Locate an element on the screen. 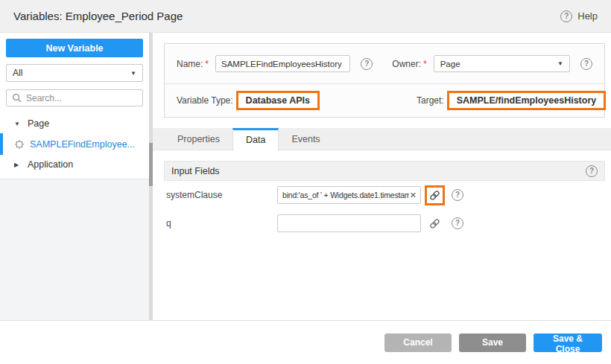  search-icon is located at coordinates (16, 98).